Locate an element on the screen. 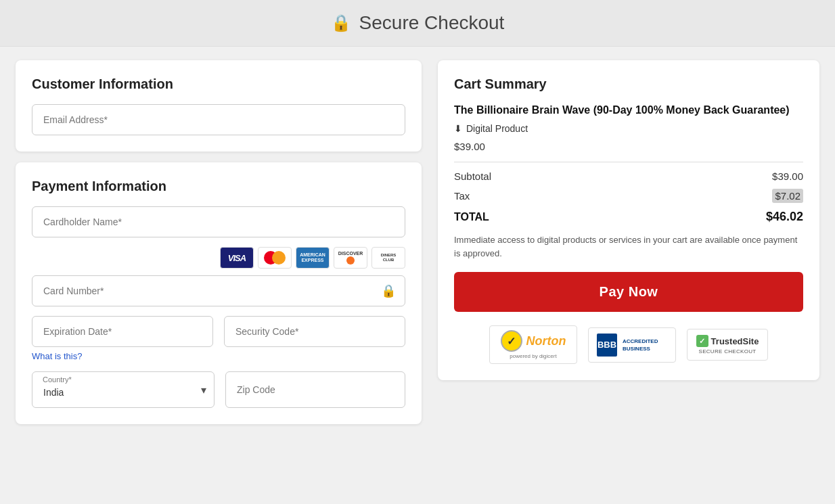 Image resolution: width=835 pixels, height=504 pixels. digital-product-badge: ⬇ Digital Product is located at coordinates (629, 129).